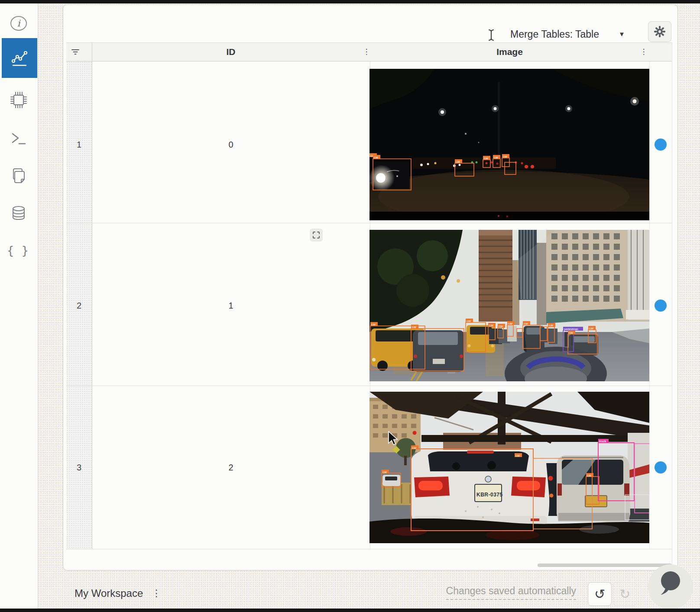 The height and width of the screenshot is (612, 700). I want to click on redo-button: ↻, so click(625, 594).